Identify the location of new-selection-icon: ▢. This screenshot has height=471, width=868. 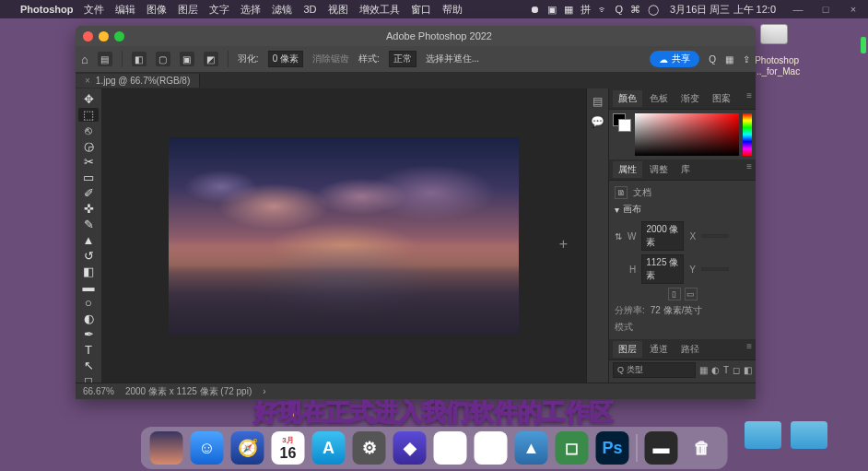
(163, 59).